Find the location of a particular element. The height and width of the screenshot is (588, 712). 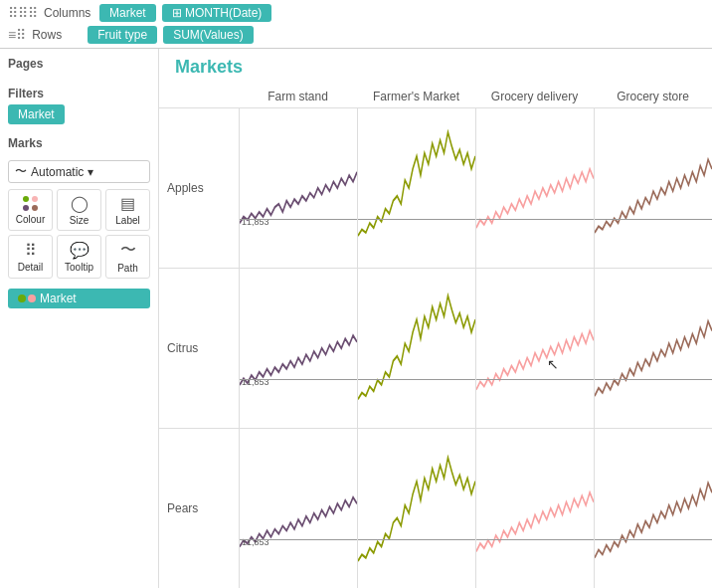

sparkline-citrus-farmers-market is located at coordinates (417, 348).